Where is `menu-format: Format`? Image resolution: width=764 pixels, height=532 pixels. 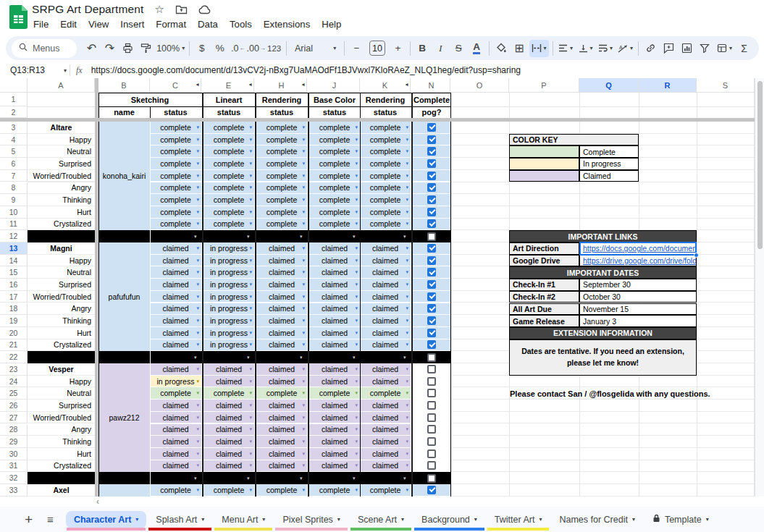 menu-format: Format is located at coordinates (171, 25).